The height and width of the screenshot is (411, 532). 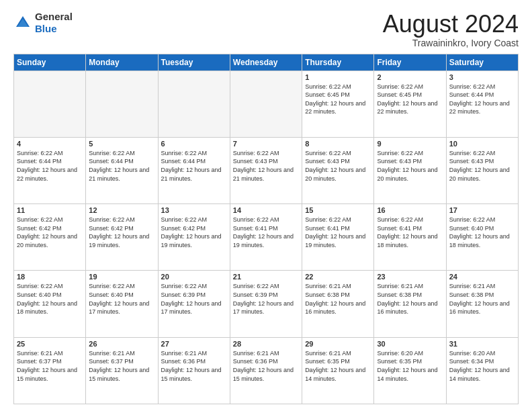 I want to click on day-cell: 2Sunrise: 6:22 AM Sunset: 6:45 PM Daylig…, so click(x=410, y=103).